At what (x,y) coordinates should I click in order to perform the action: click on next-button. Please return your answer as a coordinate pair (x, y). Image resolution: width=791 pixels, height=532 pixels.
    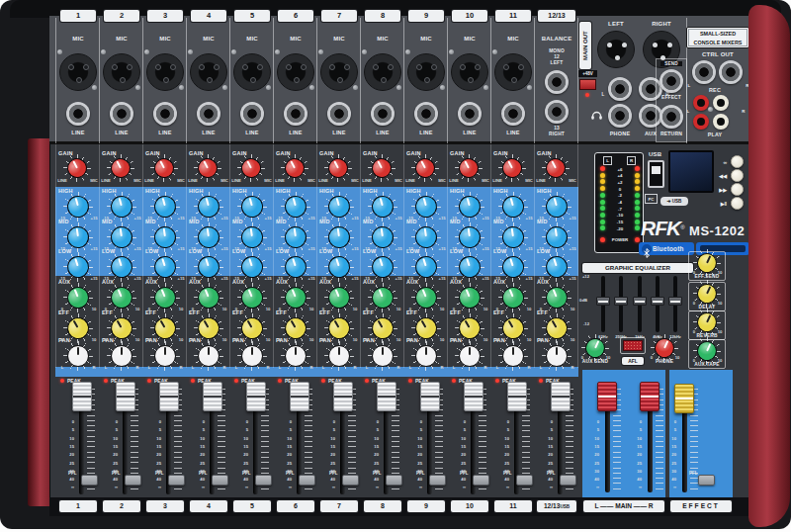
    Looking at the image, I should click on (738, 190).